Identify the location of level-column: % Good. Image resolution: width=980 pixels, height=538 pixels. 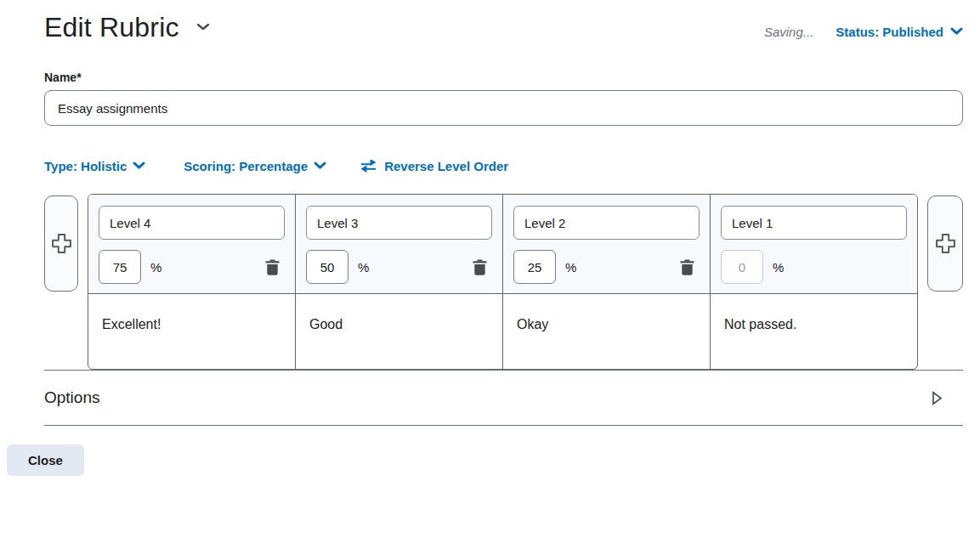
(399, 282).